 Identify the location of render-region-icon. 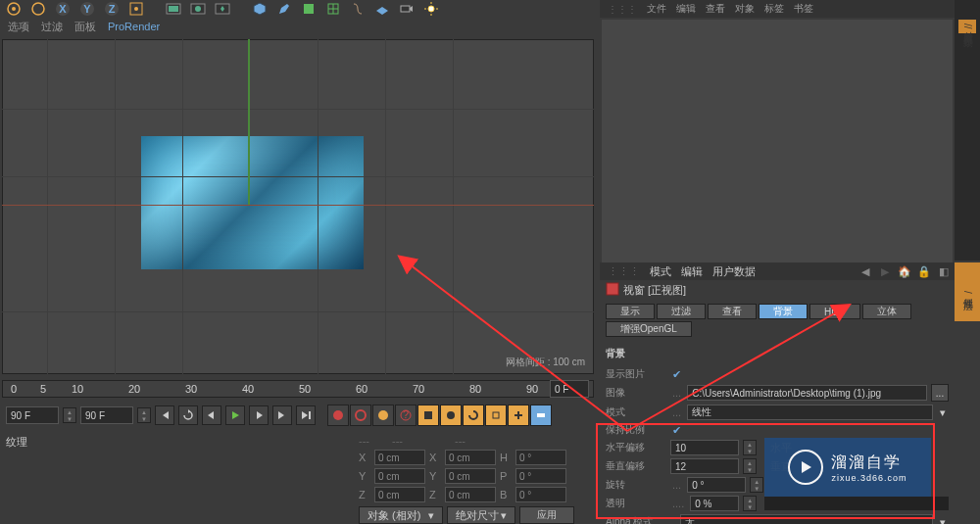
(198, 9).